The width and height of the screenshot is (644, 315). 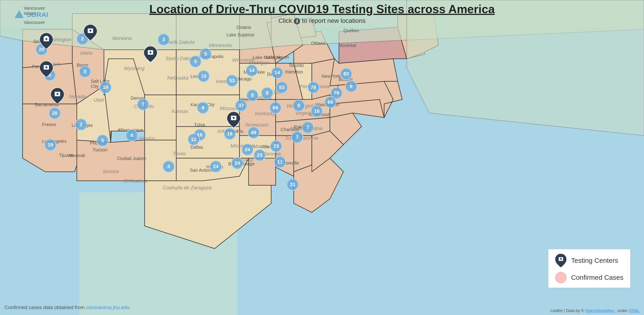 I want to click on legend-pin-icon: ✚, so click(x=561, y=260).